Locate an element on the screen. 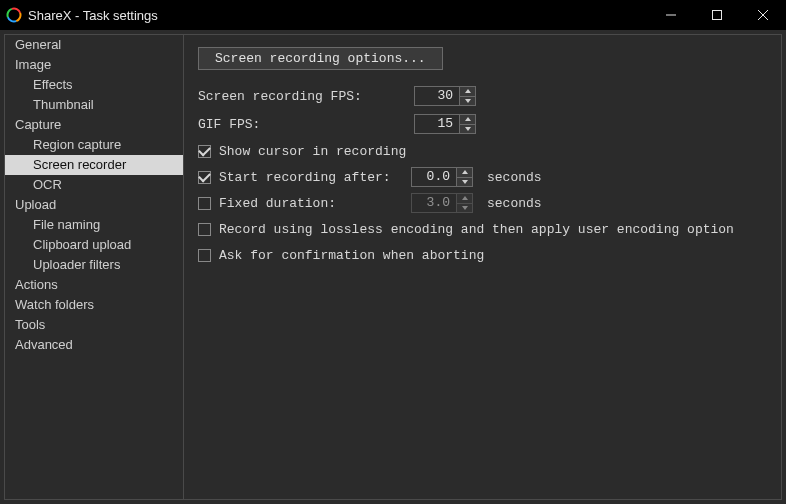 The width and height of the screenshot is (786, 504). fixed-duration-value: 3.0 is located at coordinates (434, 203).